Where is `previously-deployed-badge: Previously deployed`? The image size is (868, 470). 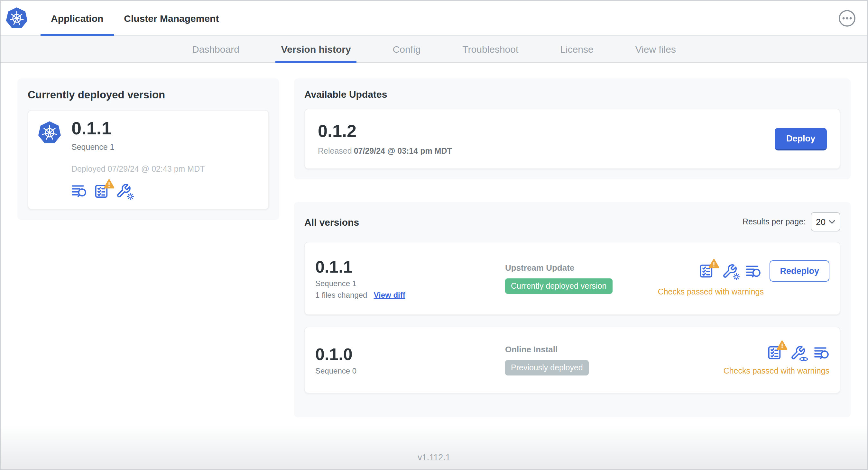
previously-deployed-badge: Previously deployed is located at coordinates (547, 368).